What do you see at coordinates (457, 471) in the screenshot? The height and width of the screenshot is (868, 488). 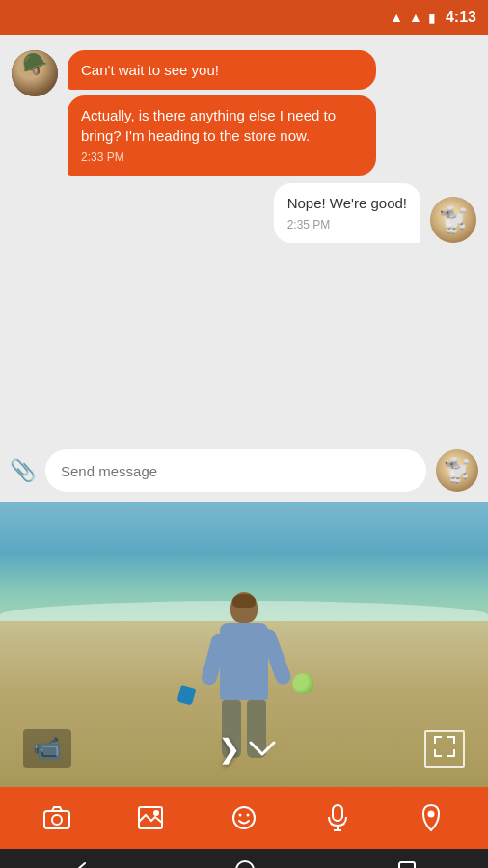 I see `input-avatar` at bounding box center [457, 471].